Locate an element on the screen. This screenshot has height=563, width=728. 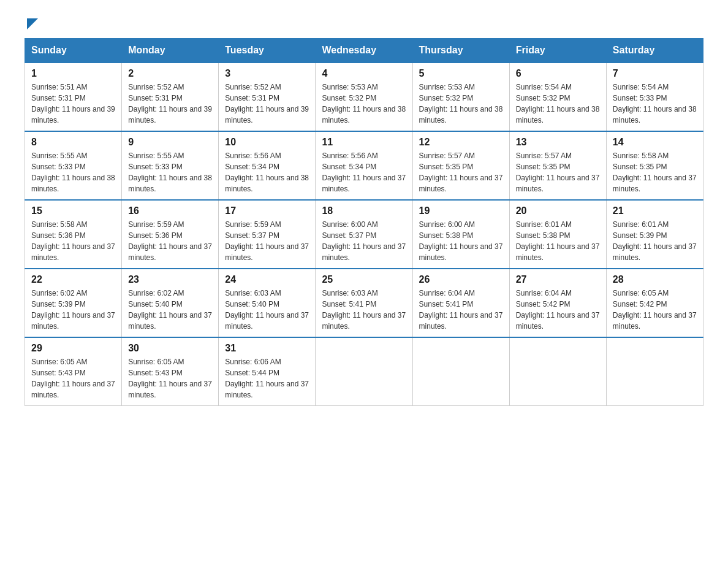
day-number: 26 is located at coordinates (461, 280).